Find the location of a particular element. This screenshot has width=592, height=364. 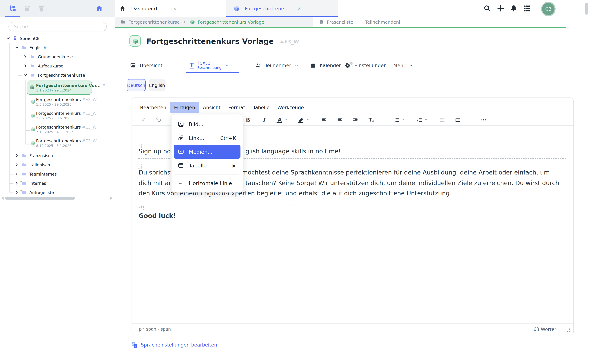

menu-bearbeiten: Bearbeiten is located at coordinates (153, 107).